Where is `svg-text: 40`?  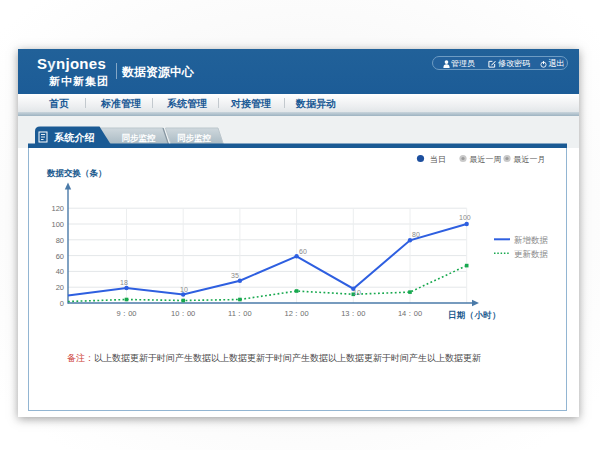
svg-text: 40 is located at coordinates (60, 272).